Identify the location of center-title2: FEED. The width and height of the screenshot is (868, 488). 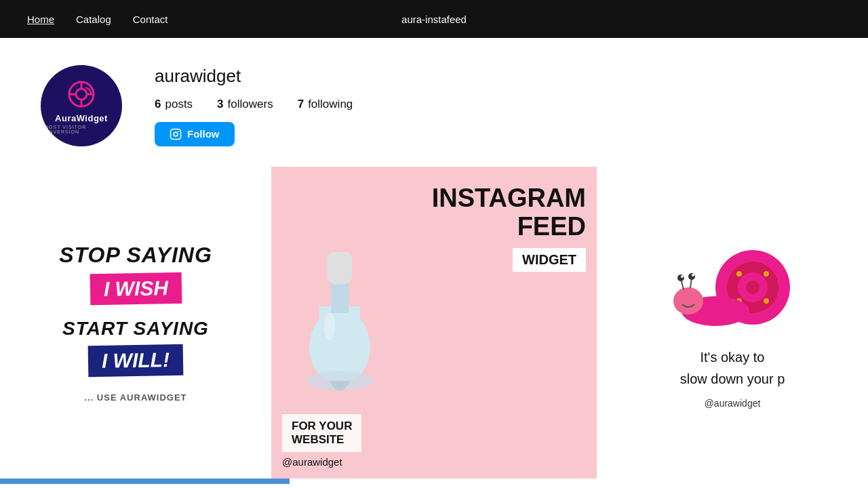
(509, 227).